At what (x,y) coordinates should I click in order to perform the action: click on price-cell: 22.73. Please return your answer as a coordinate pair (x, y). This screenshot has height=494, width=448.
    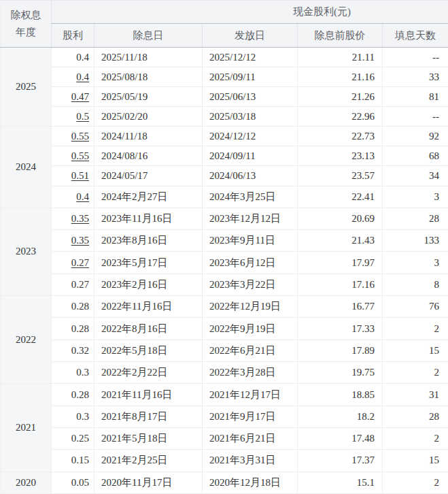
    Looking at the image, I should click on (340, 136).